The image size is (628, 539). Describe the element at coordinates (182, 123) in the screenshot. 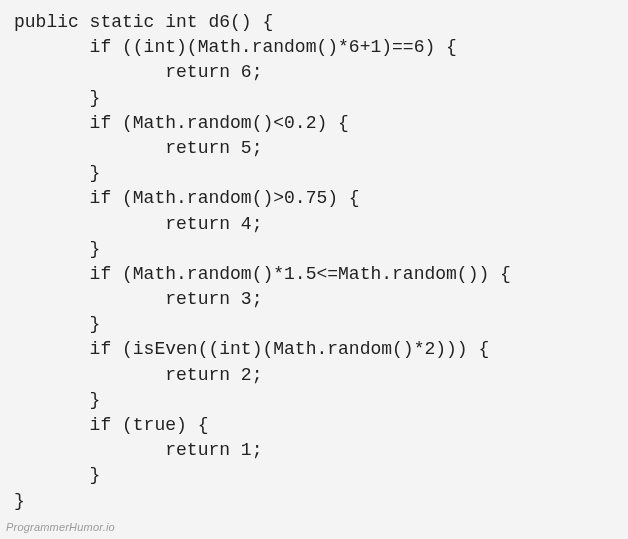

I see `code-line: if (Math.random()<0.2) {` at that location.